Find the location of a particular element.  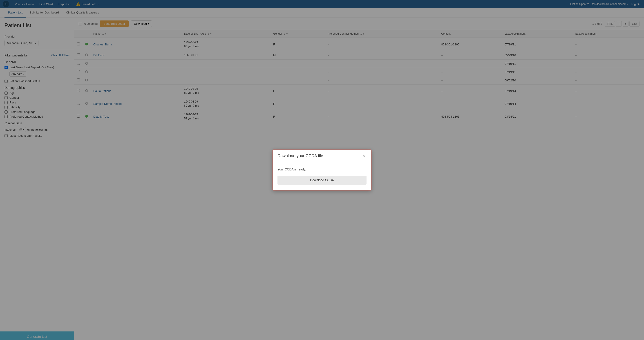

download-ccda-modal: Download your CCDA file × Your CCDA is r… is located at coordinates (322, 170).